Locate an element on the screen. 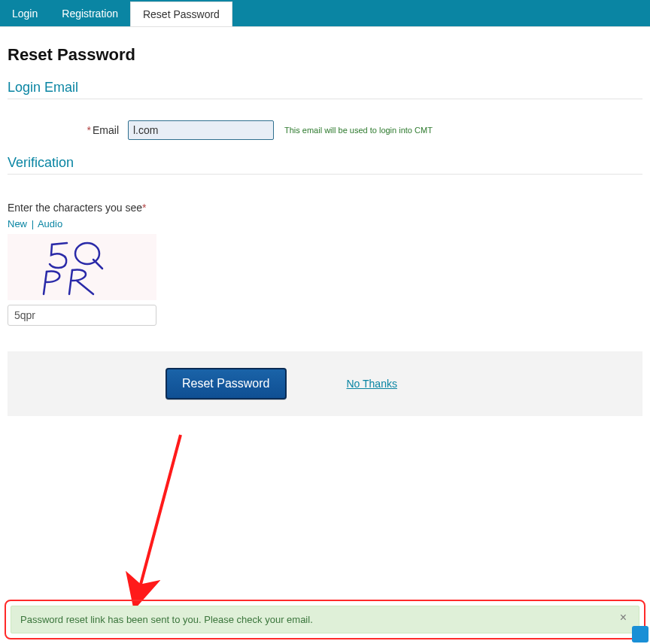 The width and height of the screenshot is (650, 644). email-help-text: This email will be used to login into CM… is located at coordinates (358, 130).